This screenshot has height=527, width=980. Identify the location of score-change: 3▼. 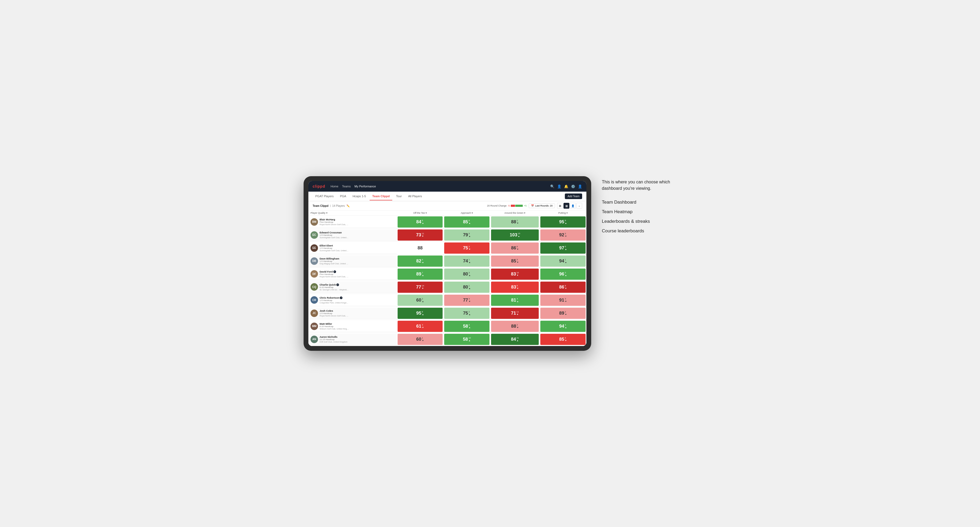
(518, 261).